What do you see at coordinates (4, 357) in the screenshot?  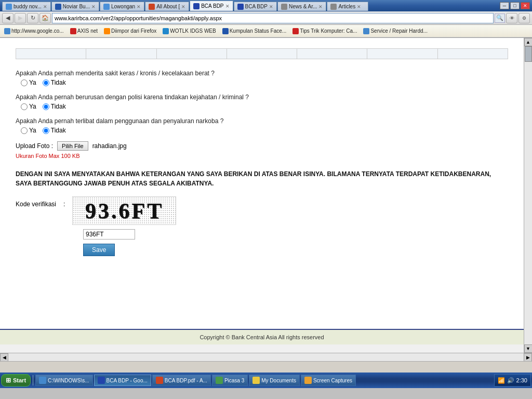 I see `scroll-left-arrow: ◀` at bounding box center [4, 357].